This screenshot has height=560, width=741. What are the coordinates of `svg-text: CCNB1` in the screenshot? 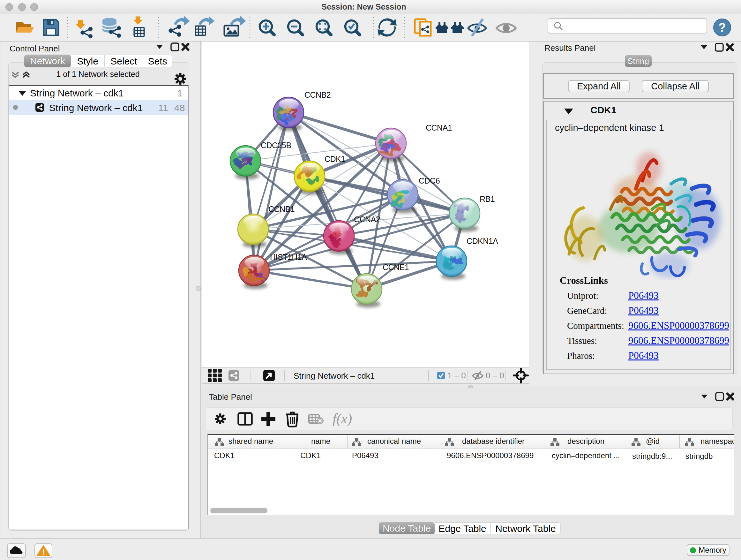 It's located at (281, 209).